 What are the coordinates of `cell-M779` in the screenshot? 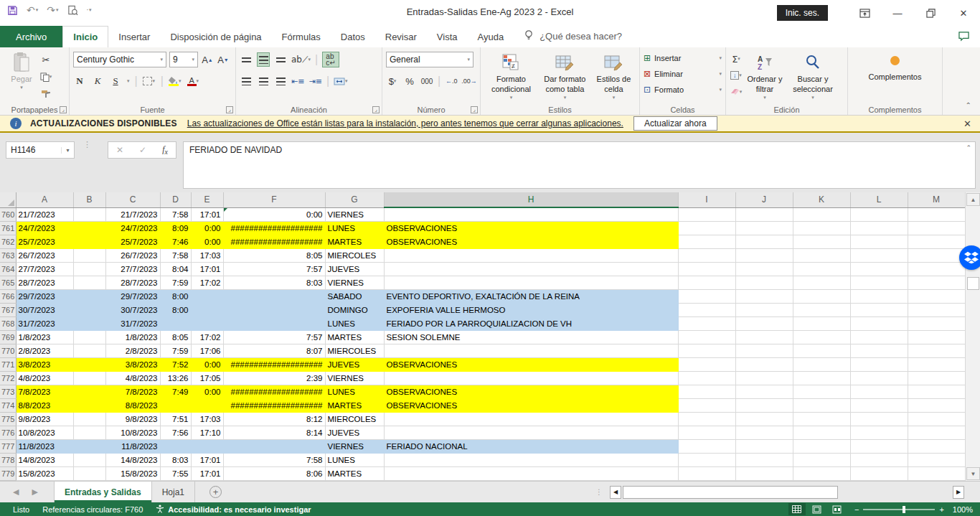 It's located at (936, 474).